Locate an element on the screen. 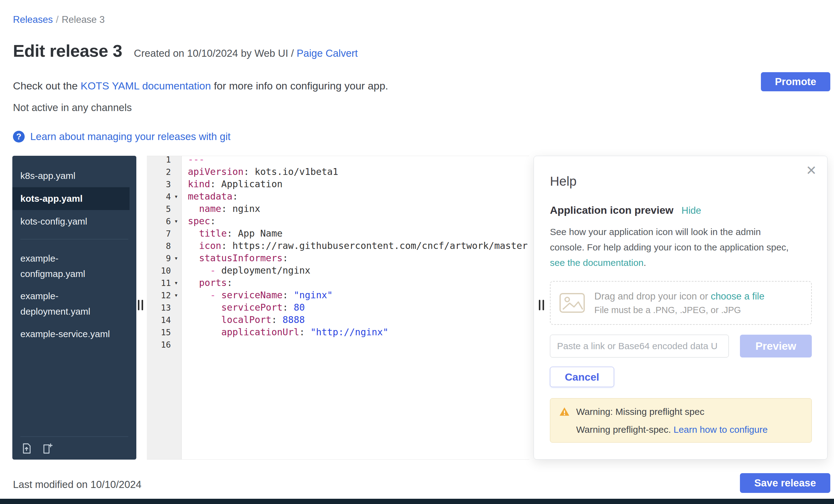 The height and width of the screenshot is (504, 834). code-token: deployment/nginx is located at coordinates (266, 270).